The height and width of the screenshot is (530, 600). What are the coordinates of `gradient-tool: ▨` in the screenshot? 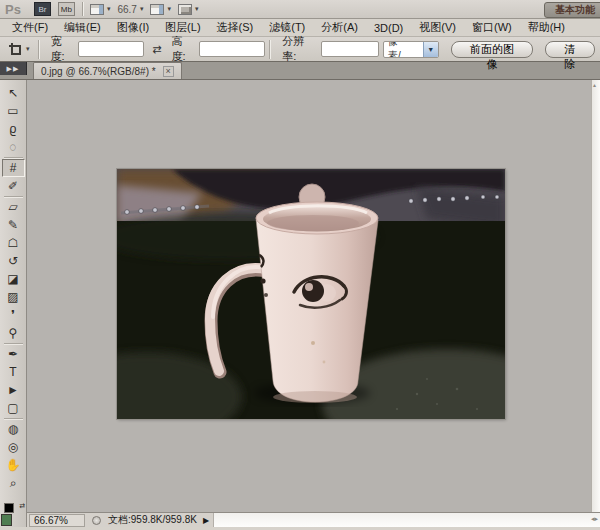 It's located at (14, 297).